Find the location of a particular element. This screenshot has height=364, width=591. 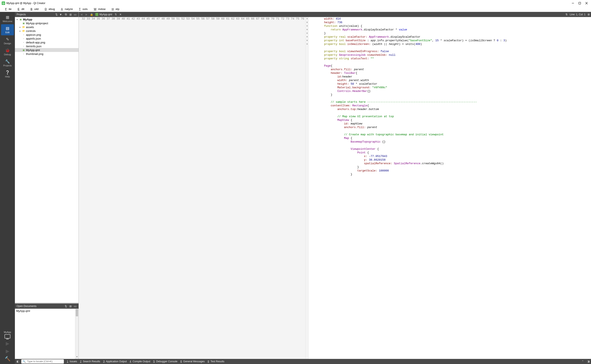

menu-build: Build is located at coordinates (33, 9).